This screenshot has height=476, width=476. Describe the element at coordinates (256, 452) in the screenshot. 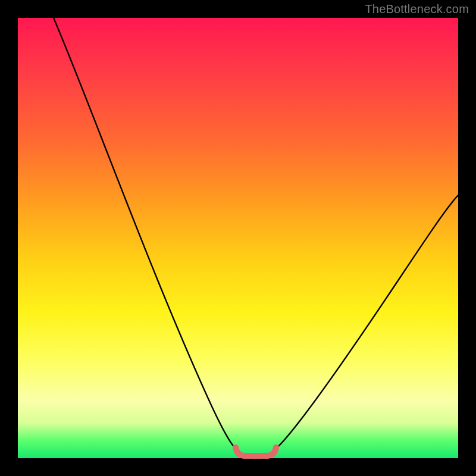

I see `ideal-zone-curve` at that location.